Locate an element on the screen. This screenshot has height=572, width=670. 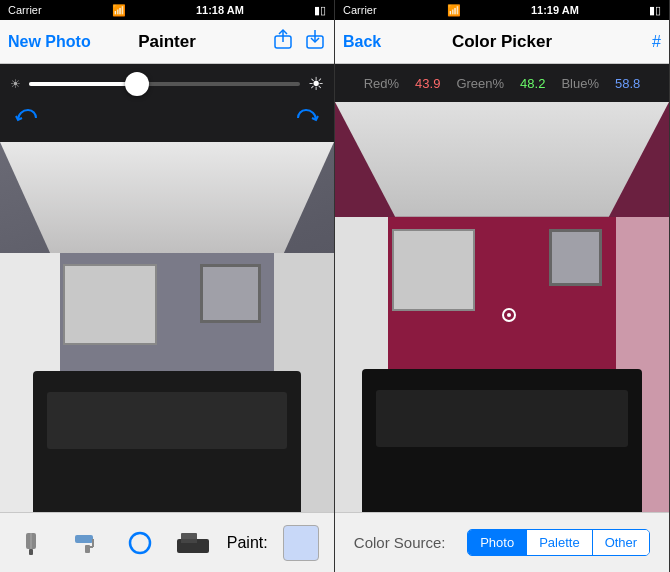
undo-bar is located at coordinates (167, 123).